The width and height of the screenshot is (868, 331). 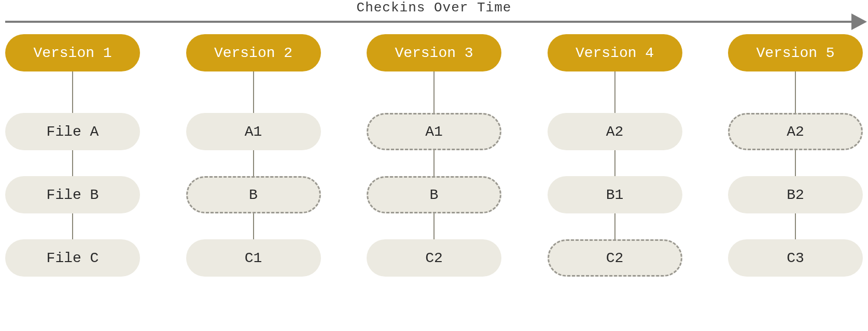 I want to click on diagram-title: Checkins Over Time, so click(x=434, y=8).